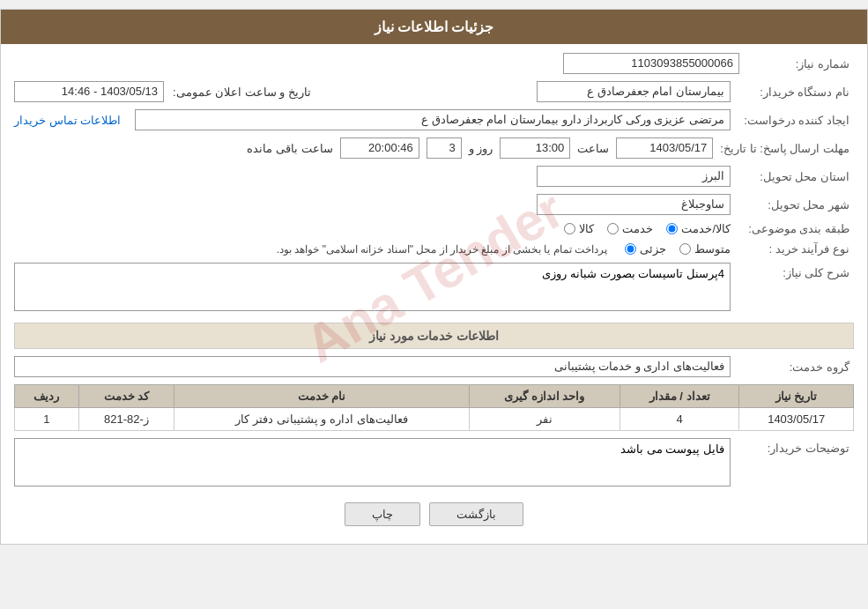 The height and width of the screenshot is (609, 868). Describe the element at coordinates (797, 92) in the screenshot. I see `buyer-name-label: نام دستگاه خریدار:` at that location.